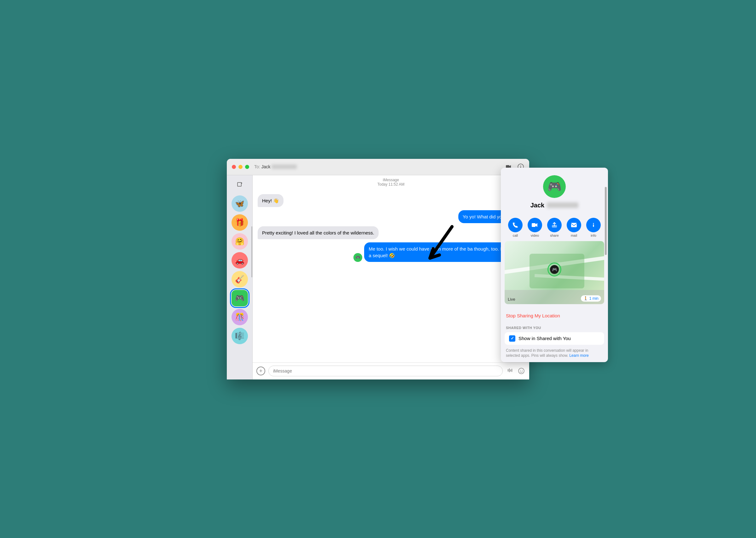 The image size is (756, 538). What do you see at coordinates (554, 270) in the screenshot?
I see `map-pin-inner: 🎮` at bounding box center [554, 270].